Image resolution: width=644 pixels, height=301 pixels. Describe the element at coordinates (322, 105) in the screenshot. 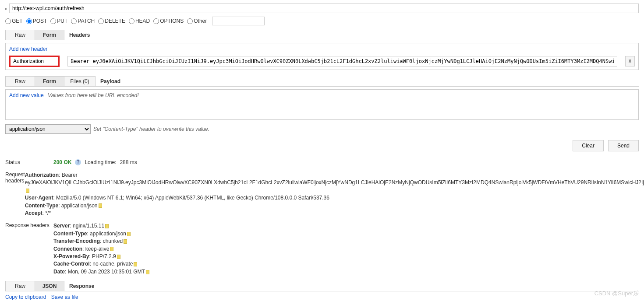

I see `payload-box: Add new value Values from here will be U…` at that location.